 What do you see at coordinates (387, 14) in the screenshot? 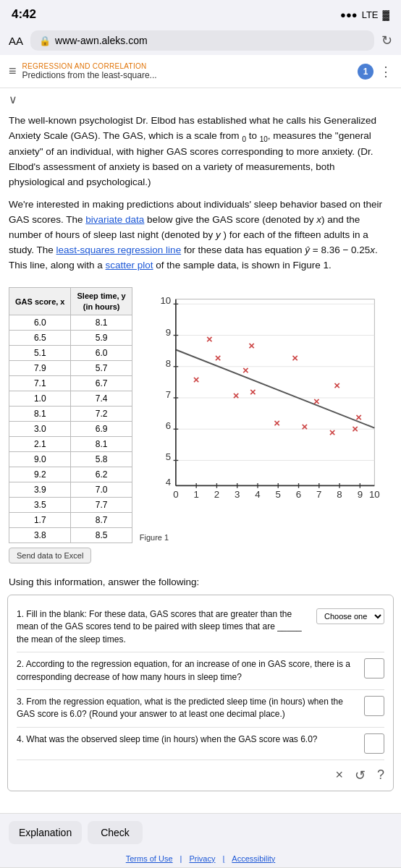
I see `battery-icon: ▓` at bounding box center [387, 14].